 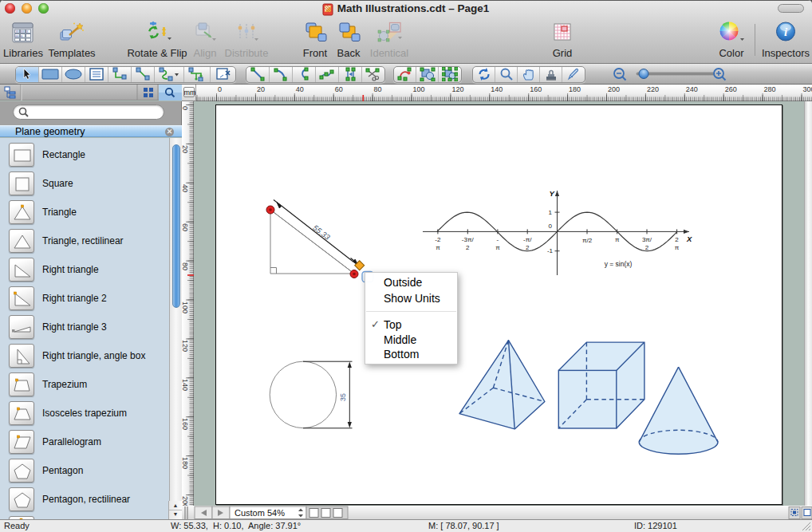 What do you see at coordinates (648, 239) in the screenshot?
I see `svg-text: 3π/` at bounding box center [648, 239].